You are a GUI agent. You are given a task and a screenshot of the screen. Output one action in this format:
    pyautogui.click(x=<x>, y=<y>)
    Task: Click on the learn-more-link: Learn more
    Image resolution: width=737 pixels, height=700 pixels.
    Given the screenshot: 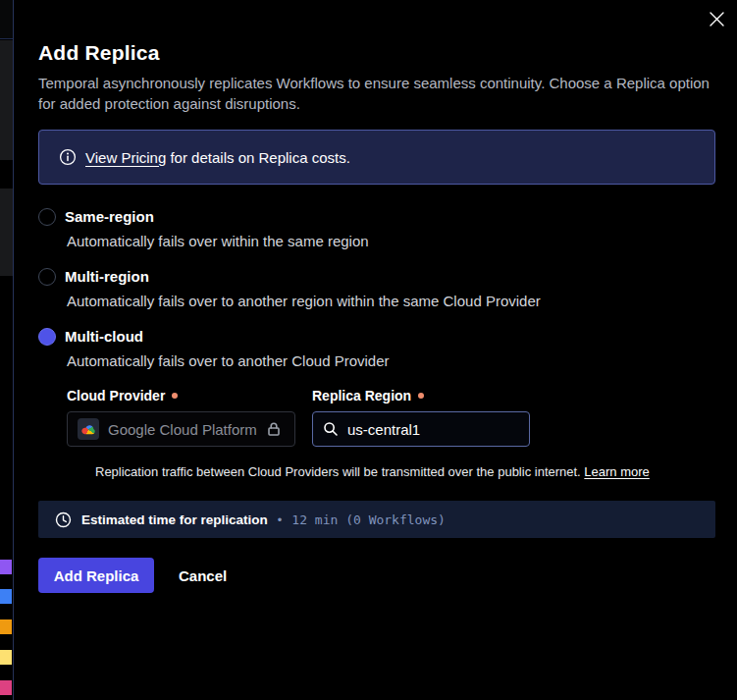 What is the action you would take?
    pyautogui.click(x=616, y=471)
    